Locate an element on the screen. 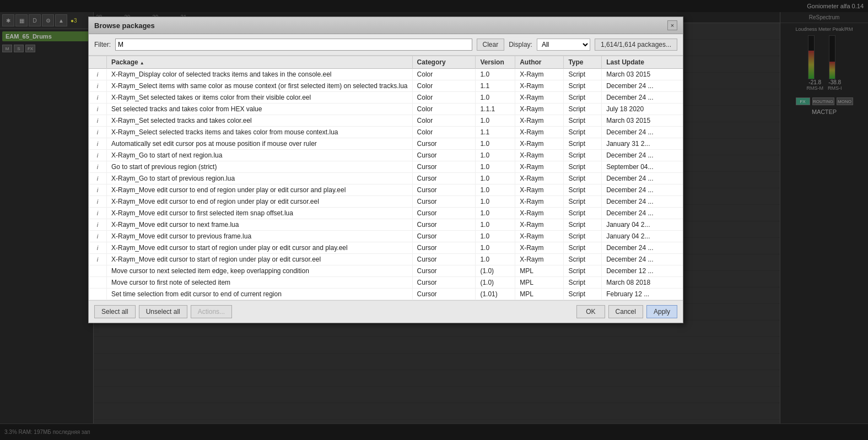 This screenshot has width=868, height=440. table-row: i Go to start of previous region (strict… is located at coordinates (386, 167).